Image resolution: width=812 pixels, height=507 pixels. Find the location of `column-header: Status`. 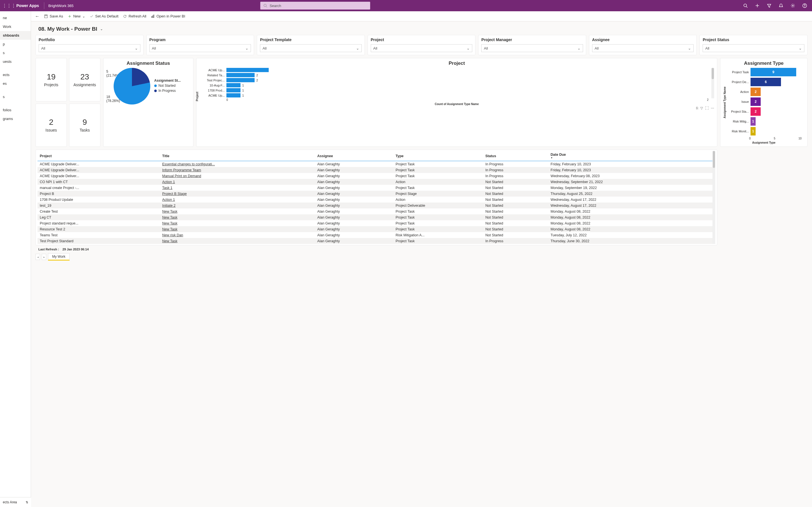

column-header: Status is located at coordinates (515, 156).